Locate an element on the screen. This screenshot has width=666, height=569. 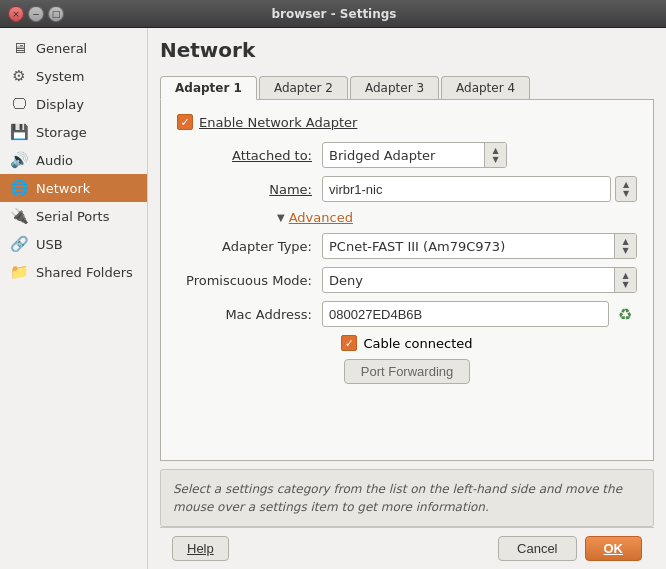
mac-refresh-button: ♻ is located at coordinates (625, 314).